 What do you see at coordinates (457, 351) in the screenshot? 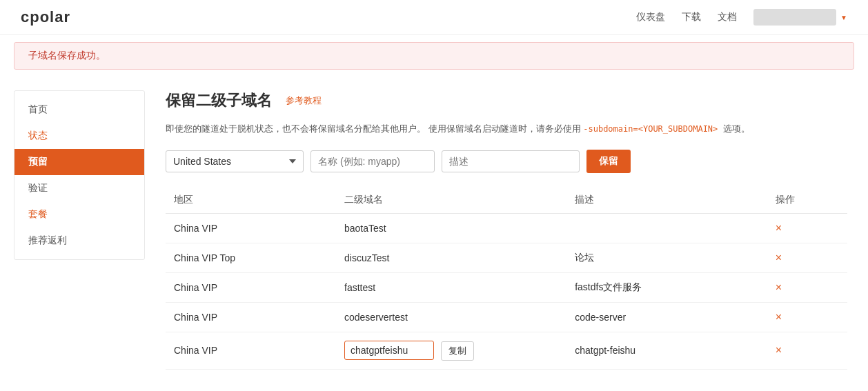
I see `row5-copy-button: 复制` at bounding box center [457, 351].